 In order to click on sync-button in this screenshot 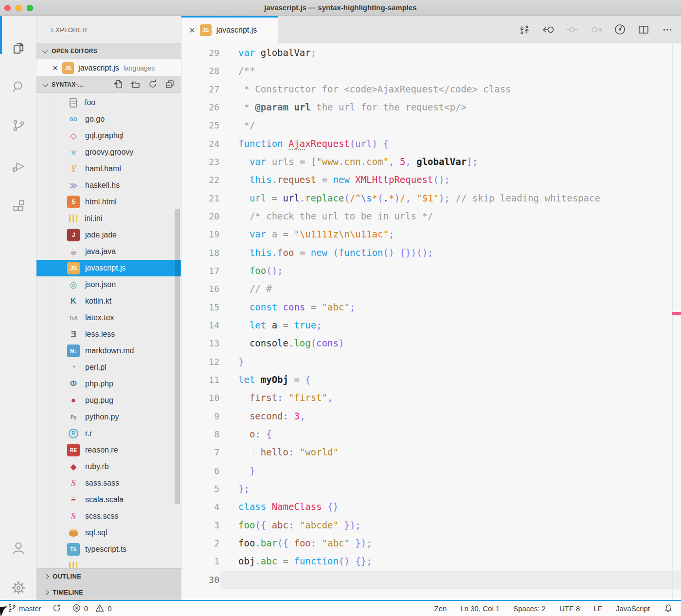, I will do `click(56, 609)`.